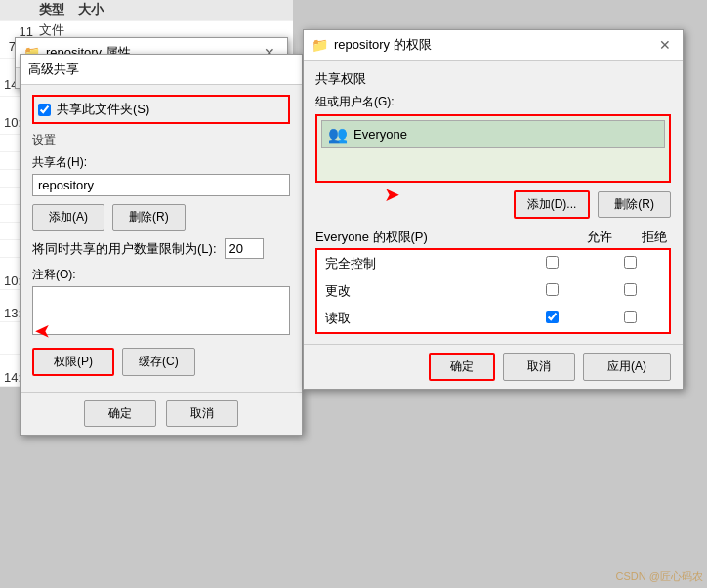 The height and width of the screenshot is (588, 707). Describe the element at coordinates (493, 102) in the screenshot. I see `group-label: 组或用户名(G):` at that location.